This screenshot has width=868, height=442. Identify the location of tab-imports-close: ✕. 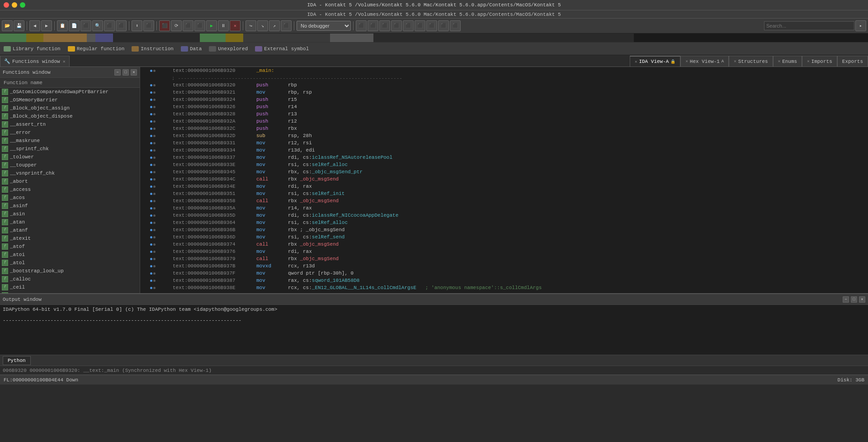
(808, 62).